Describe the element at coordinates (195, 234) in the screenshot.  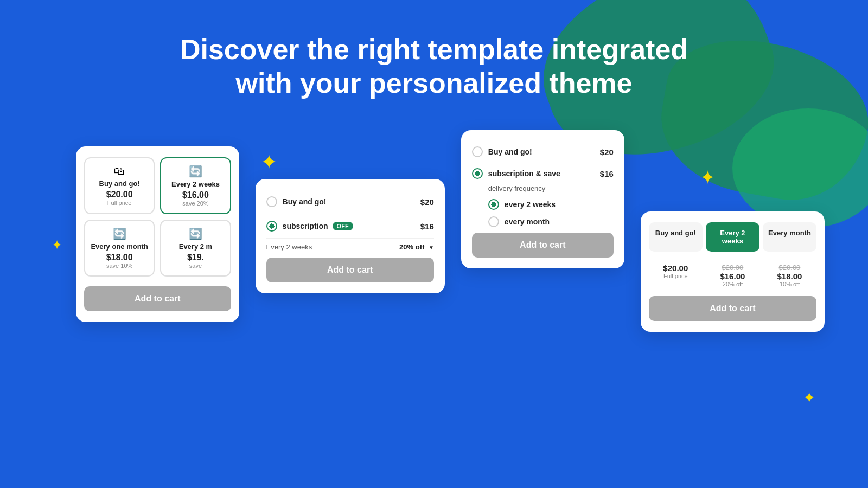
I see `recurring-icon-3: 🔄` at that location.